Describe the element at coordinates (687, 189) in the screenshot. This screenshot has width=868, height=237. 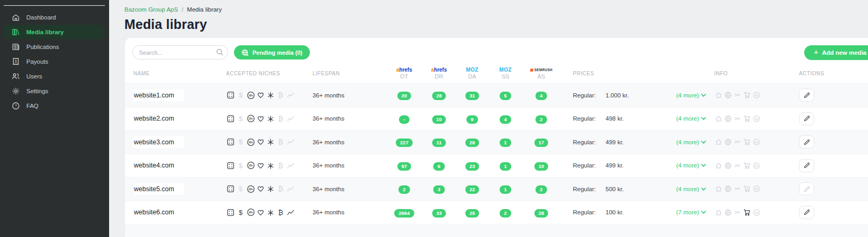
I see `more-prices-label: (4 more)` at that location.